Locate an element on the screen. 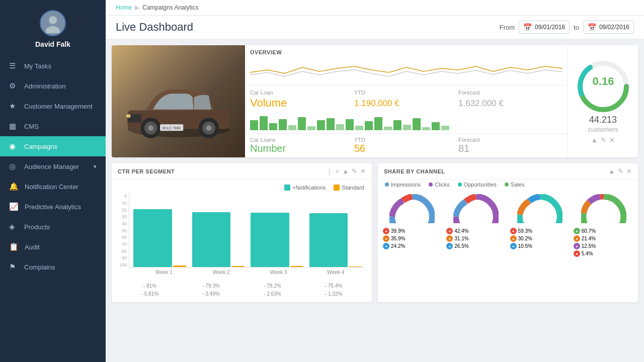 The image size is (644, 362). bar-group-week3 is located at coordinates (277, 230).